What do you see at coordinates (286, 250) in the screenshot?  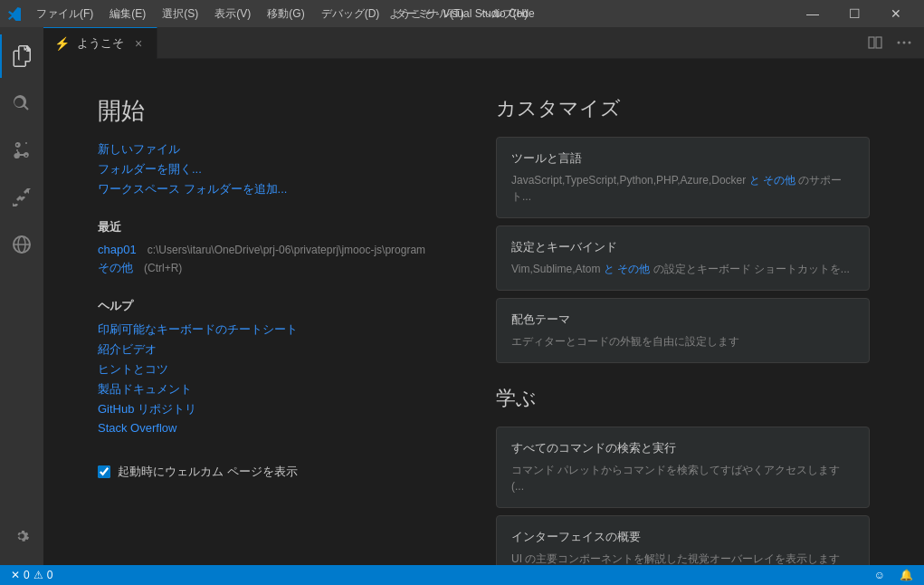 I see `recent-chap01-path: c:\Users\itaru\OneDrive\prj-06\privatepr…` at bounding box center [286, 250].